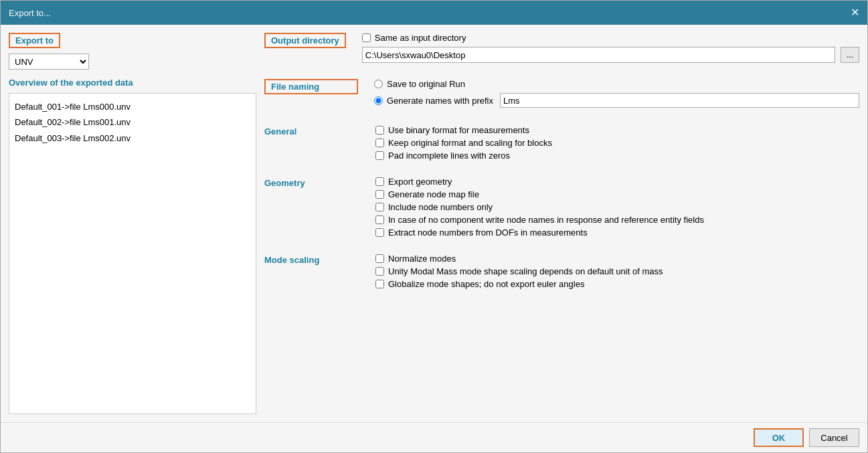 The height and width of the screenshot is (453, 868). What do you see at coordinates (133, 122) in the screenshot?
I see `list-item: Default_002->file Lms001.unv` at bounding box center [133, 122].